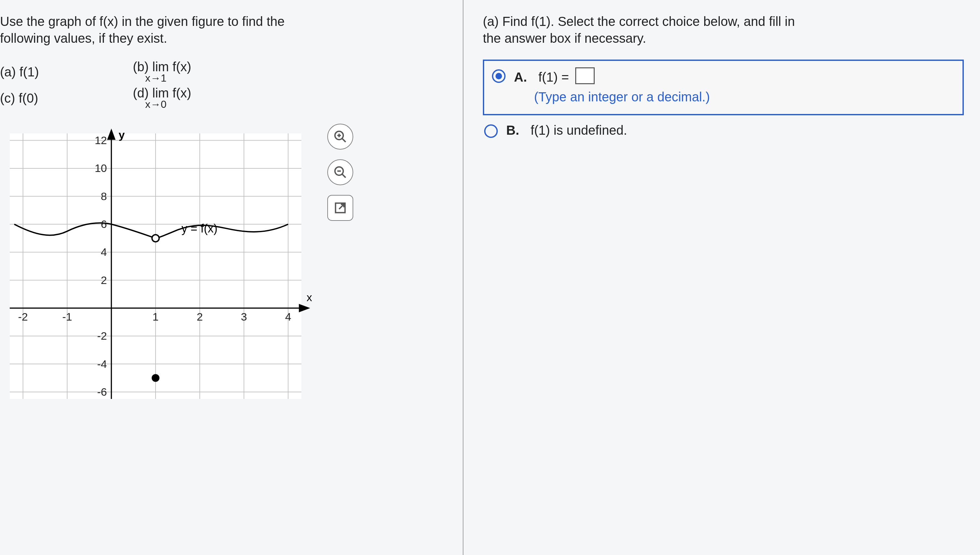  I want to click on curve-label: y = f(x), so click(200, 229).